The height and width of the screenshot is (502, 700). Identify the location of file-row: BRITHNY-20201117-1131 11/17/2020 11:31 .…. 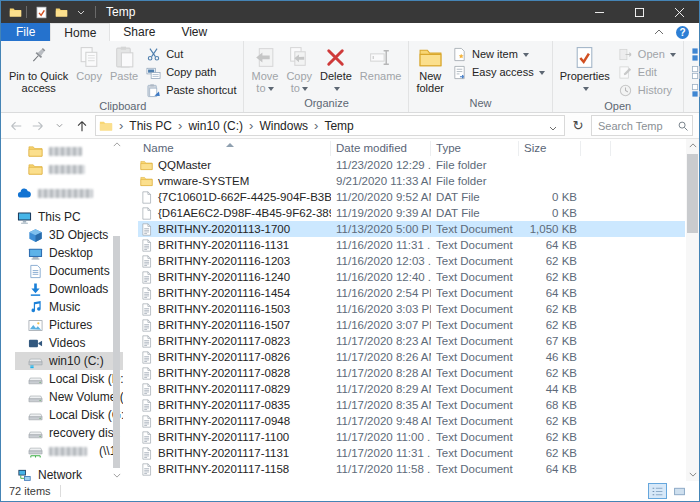
(412, 453).